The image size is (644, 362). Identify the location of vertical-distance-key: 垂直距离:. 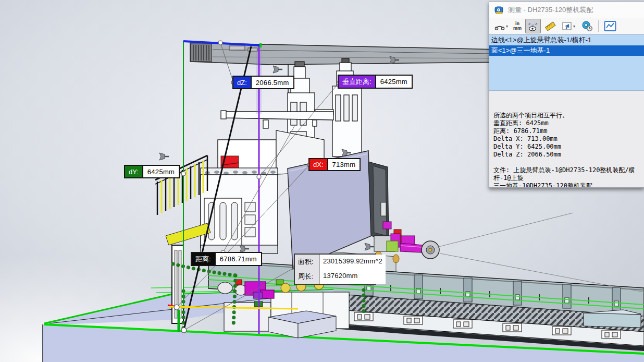
(357, 81).